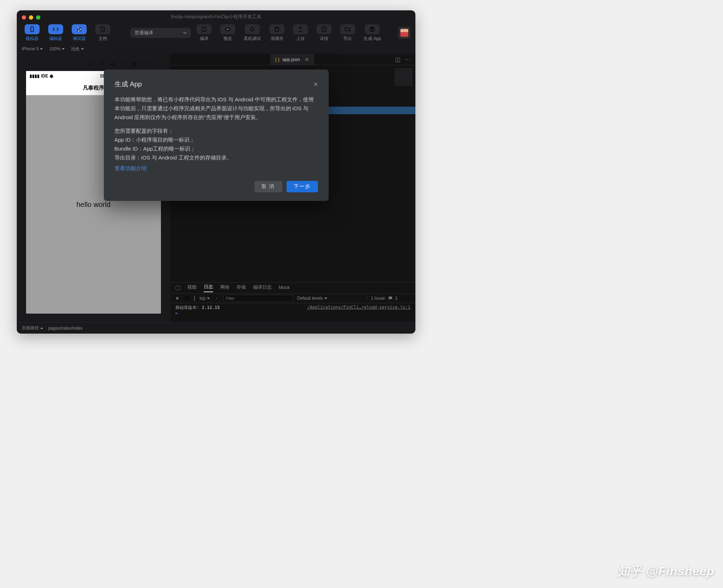 The height and width of the screenshot is (588, 723). Describe the element at coordinates (293, 313) in the screenshot. I see `console-prompt: >` at that location.